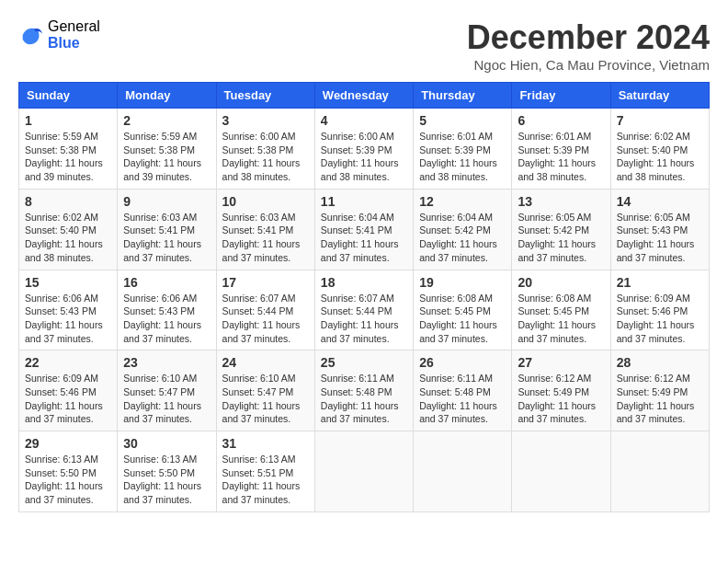 This screenshot has width=728, height=563. I want to click on day-number: 2, so click(166, 121).